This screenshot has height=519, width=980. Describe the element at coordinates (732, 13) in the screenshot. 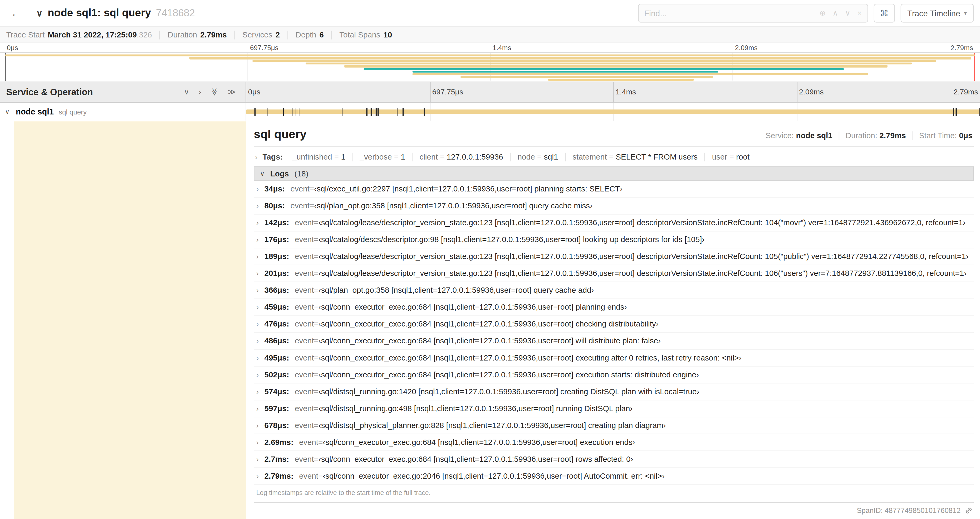

I see `find-input` at that location.